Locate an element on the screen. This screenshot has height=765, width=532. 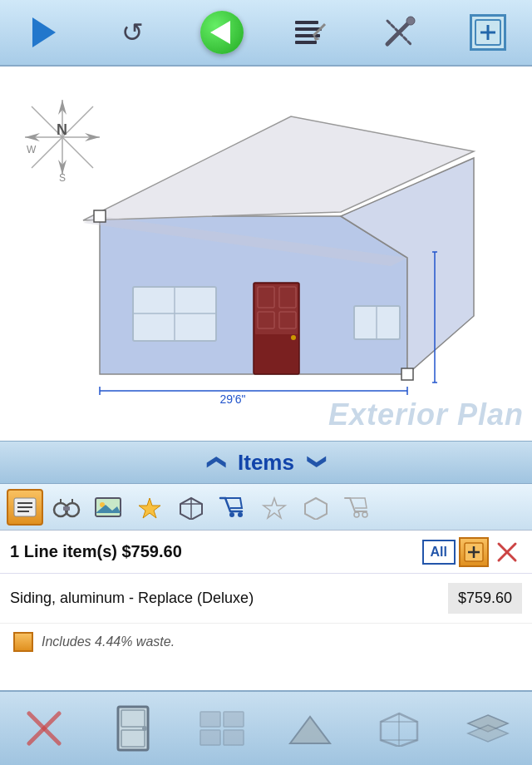
layers-icon is located at coordinates (488, 728).